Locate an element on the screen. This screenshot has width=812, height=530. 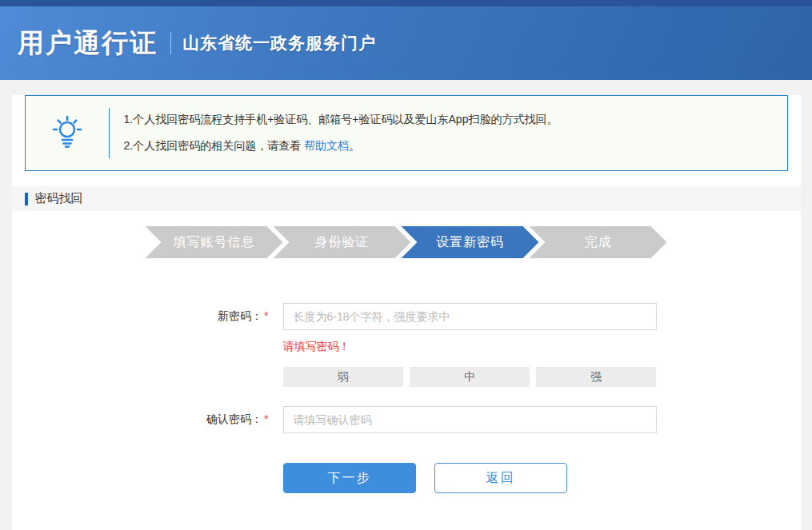
lightbulb-icon is located at coordinates (67, 133).